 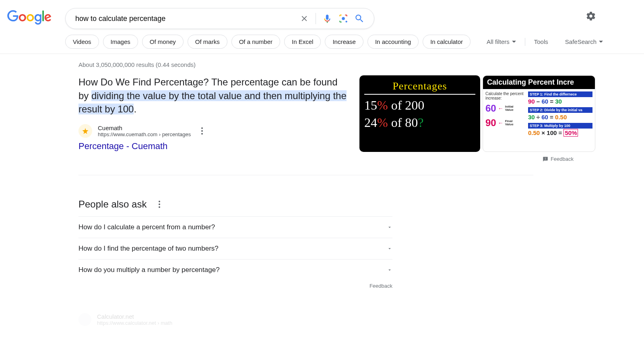 What do you see at coordinates (584, 42) in the screenshot?
I see `safesearch-link: SafeSearch` at bounding box center [584, 42].